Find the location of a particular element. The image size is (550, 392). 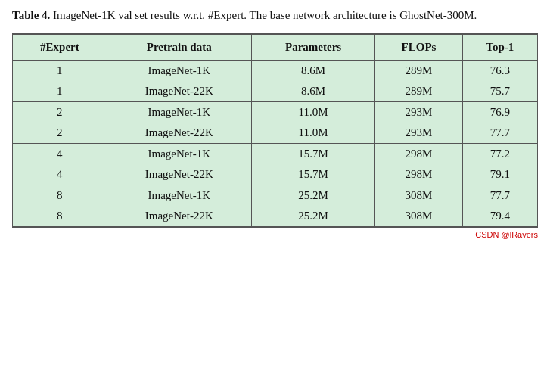

table-row: 8ImageNet-1K25.2M308M77.7 is located at coordinates (275, 195).